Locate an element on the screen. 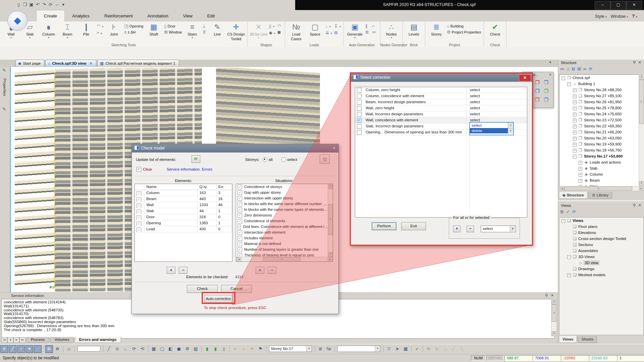 The width and height of the screenshot is (644, 362). ribbon-button-opening: ◳Opening is located at coordinates (133, 26).